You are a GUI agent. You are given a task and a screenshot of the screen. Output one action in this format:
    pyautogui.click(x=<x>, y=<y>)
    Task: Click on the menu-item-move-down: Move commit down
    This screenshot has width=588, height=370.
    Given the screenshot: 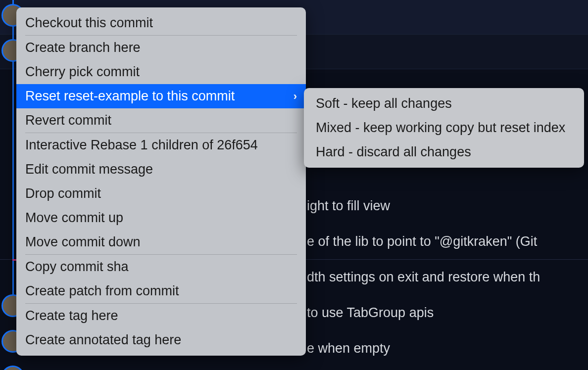 What is the action you would take?
    pyautogui.click(x=161, y=242)
    